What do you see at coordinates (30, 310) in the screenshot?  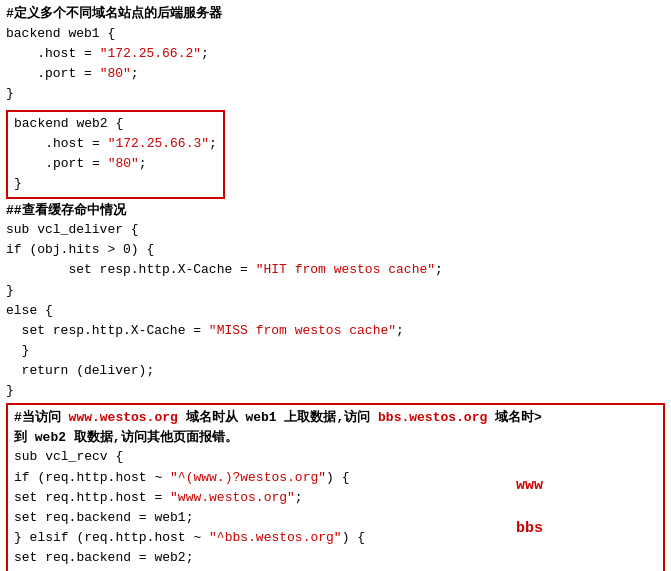 I see `else-miss: else {` at bounding box center [30, 310].